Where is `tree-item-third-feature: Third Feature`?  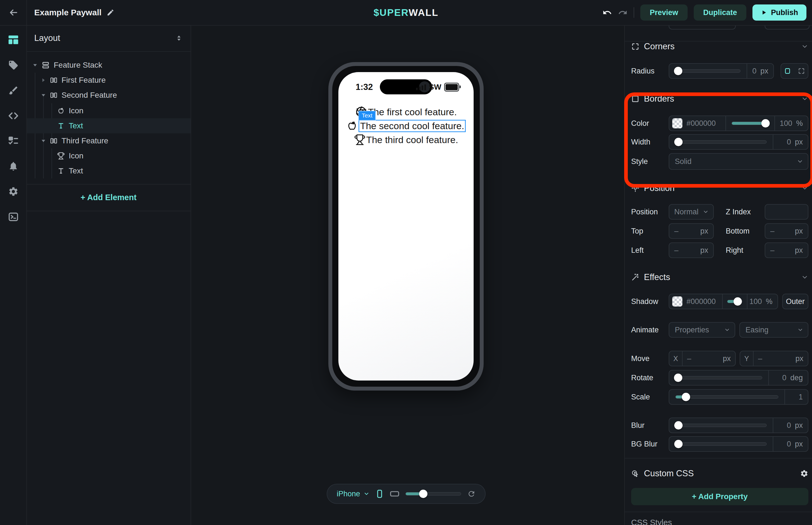 tree-item-third-feature: Third Feature is located at coordinates (108, 141).